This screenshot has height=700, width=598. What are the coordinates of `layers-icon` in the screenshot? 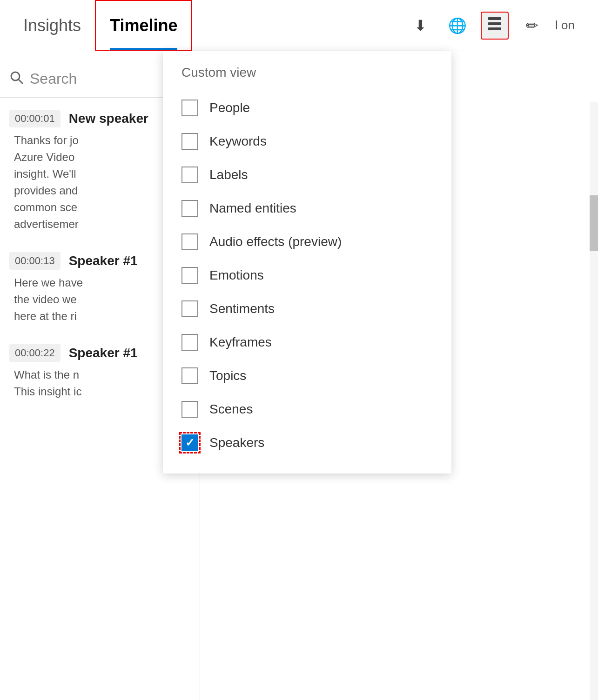 It's located at (495, 26).